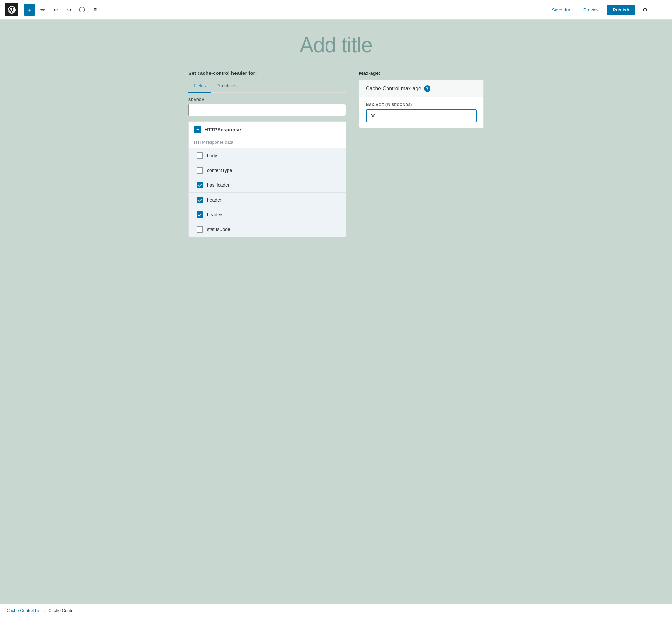  I want to click on max-age-body: MAX-AGE (IN SECONDS), so click(421, 113).